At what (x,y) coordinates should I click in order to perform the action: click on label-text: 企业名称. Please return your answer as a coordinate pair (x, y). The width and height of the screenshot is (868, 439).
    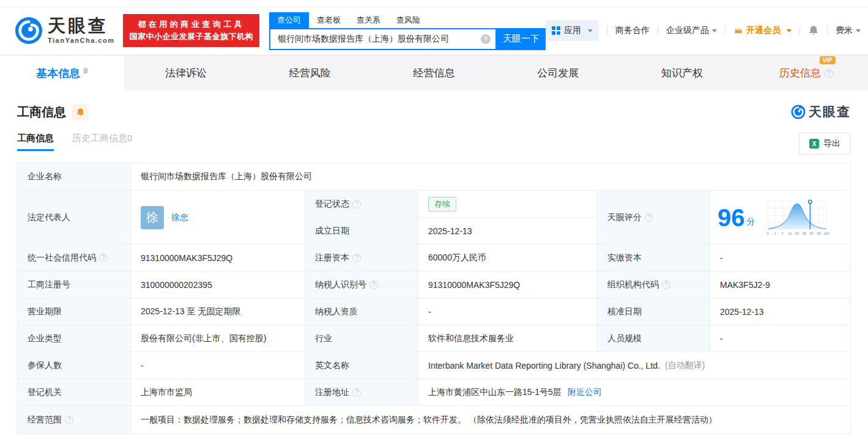
    Looking at the image, I should click on (45, 177).